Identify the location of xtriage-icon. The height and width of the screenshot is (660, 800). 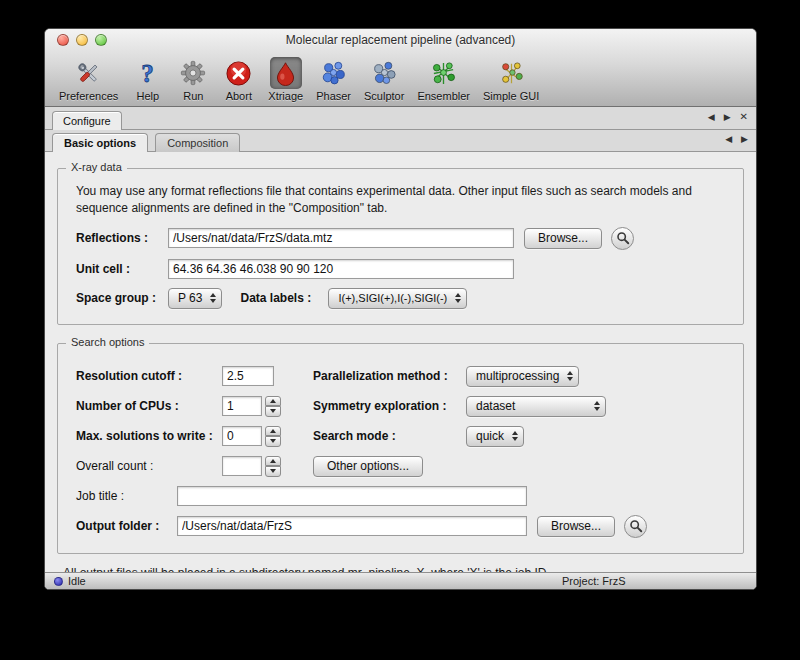
(286, 74).